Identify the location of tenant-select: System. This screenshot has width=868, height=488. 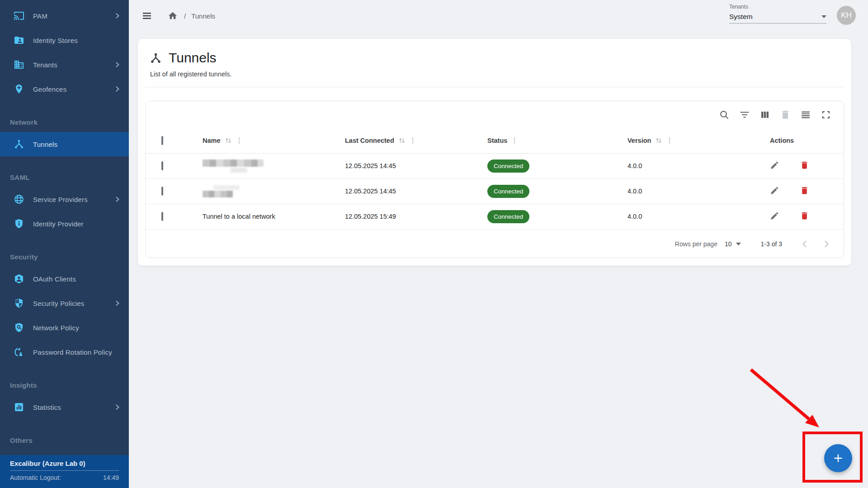
(778, 17).